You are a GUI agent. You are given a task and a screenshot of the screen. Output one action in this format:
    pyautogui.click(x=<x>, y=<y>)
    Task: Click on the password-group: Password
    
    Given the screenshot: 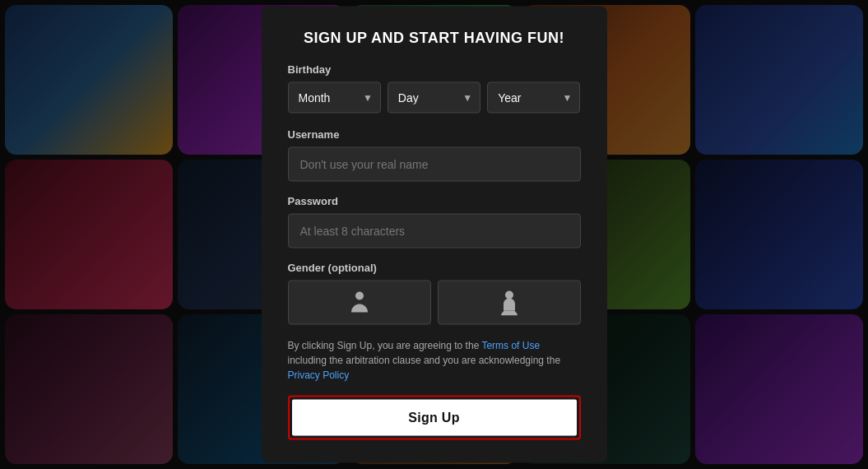 What is the action you would take?
    pyautogui.click(x=434, y=222)
    